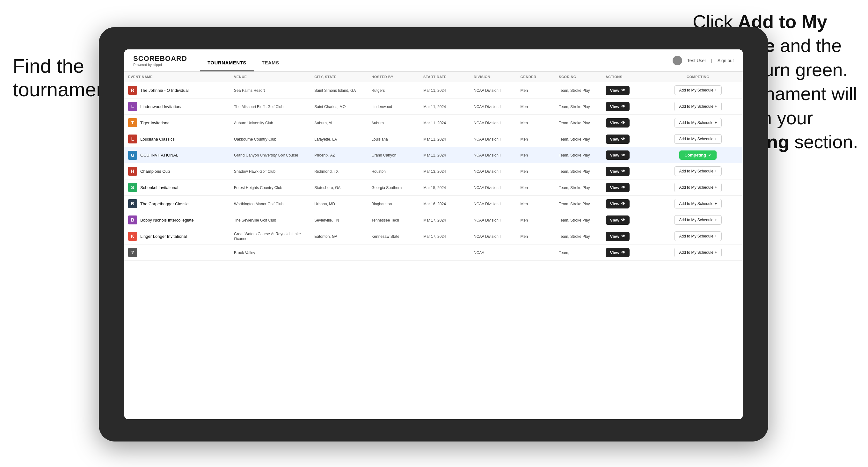 This screenshot has width=868, height=467. What do you see at coordinates (394, 204) in the screenshot?
I see `hosted-by-cell: Binghamton` at bounding box center [394, 204].